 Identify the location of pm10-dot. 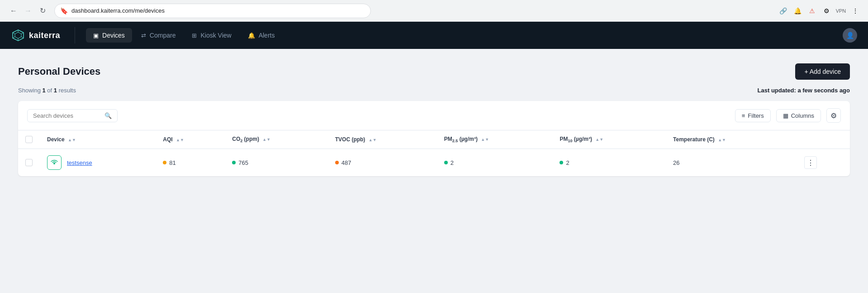
(561, 163).